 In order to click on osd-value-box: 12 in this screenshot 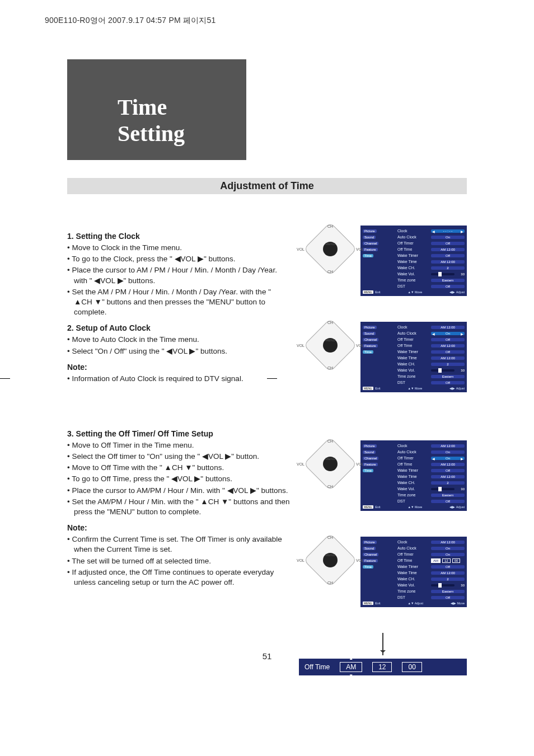, I will do `click(447, 561)`.